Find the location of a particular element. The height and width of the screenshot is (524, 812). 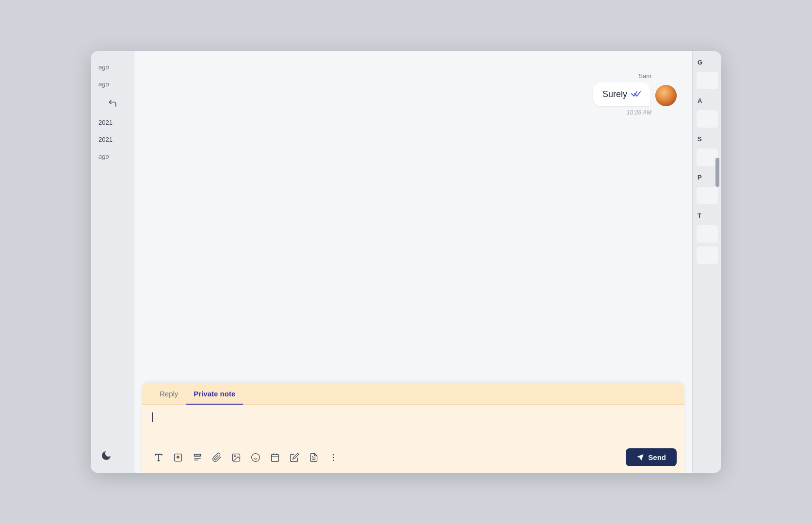

message-time: 10:26 AM is located at coordinates (639, 113).